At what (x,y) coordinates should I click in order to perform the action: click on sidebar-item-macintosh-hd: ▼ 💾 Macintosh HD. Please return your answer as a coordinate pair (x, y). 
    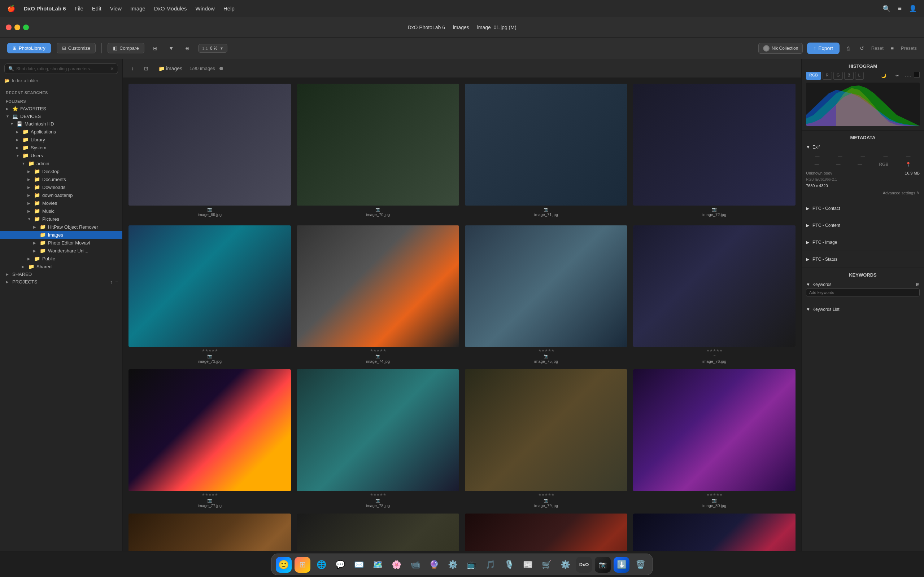
    Looking at the image, I should click on (61, 124).